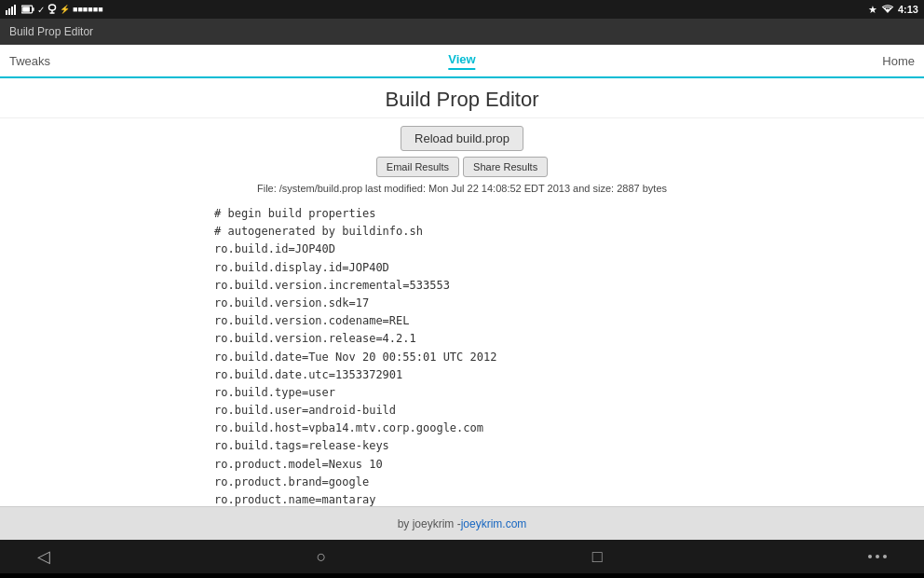  What do you see at coordinates (417, 167) in the screenshot?
I see `email-results-button: Email Results` at bounding box center [417, 167].